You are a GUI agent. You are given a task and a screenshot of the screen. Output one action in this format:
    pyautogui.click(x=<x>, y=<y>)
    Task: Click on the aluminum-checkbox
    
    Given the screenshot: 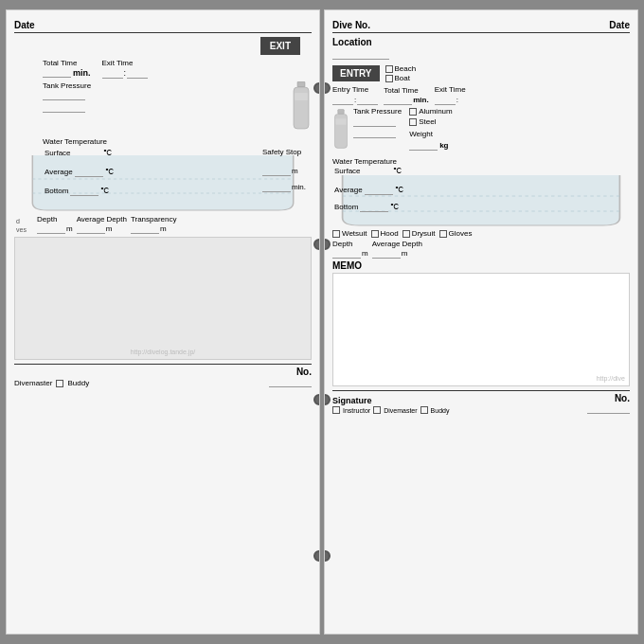 What is the action you would take?
    pyautogui.click(x=413, y=112)
    